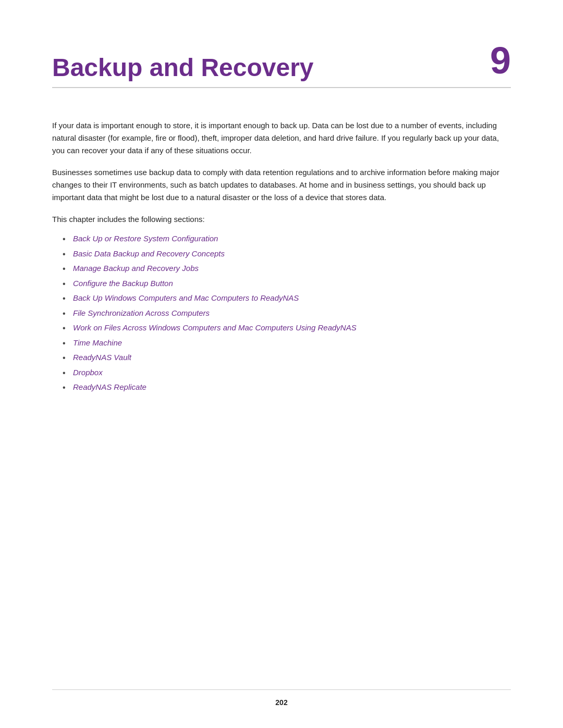  What do you see at coordinates (123, 283) in the screenshot?
I see `list-item-link: Configure the Backup Button` at bounding box center [123, 283].